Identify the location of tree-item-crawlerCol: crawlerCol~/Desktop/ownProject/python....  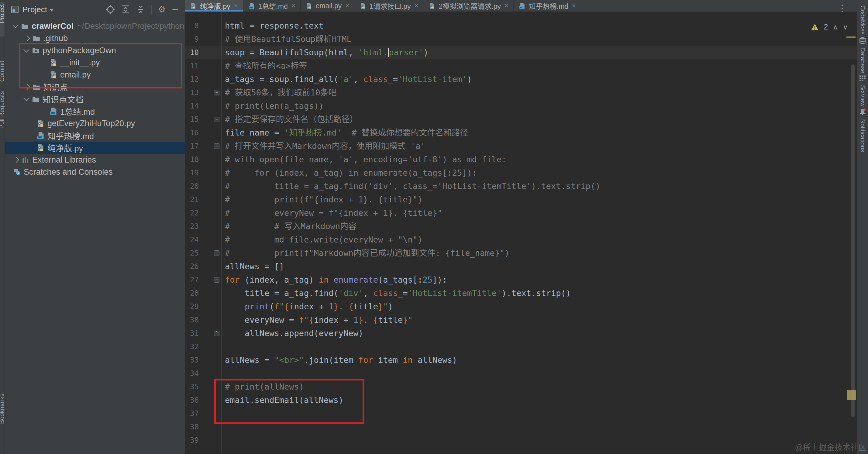
(95, 26).